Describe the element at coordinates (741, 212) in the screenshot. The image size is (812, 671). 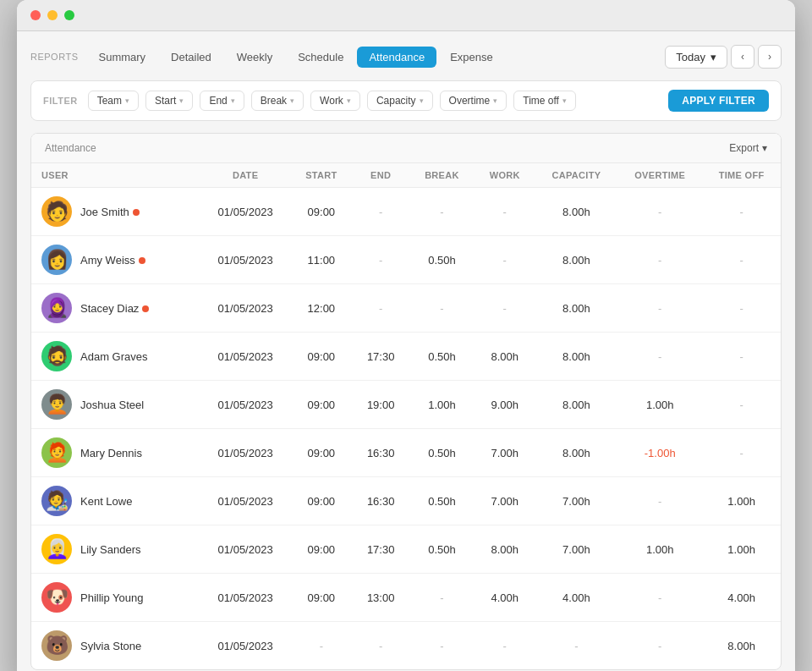
I see `timeoff-joe-smith: -` at that location.